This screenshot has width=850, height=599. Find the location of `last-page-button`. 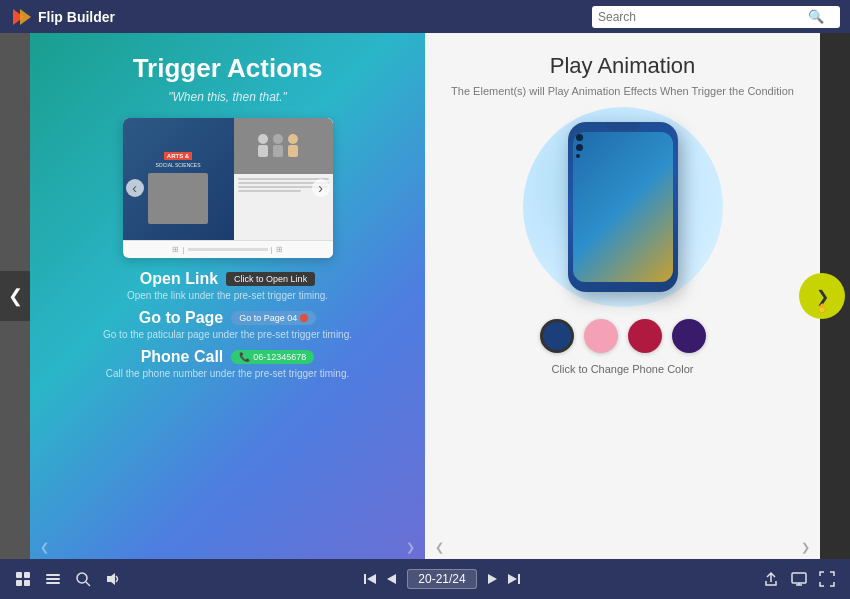

last-page-button is located at coordinates (514, 579).